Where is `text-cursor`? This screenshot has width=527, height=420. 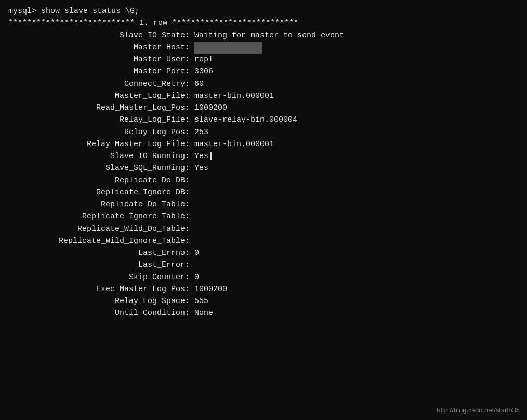
text-cursor is located at coordinates (211, 156).